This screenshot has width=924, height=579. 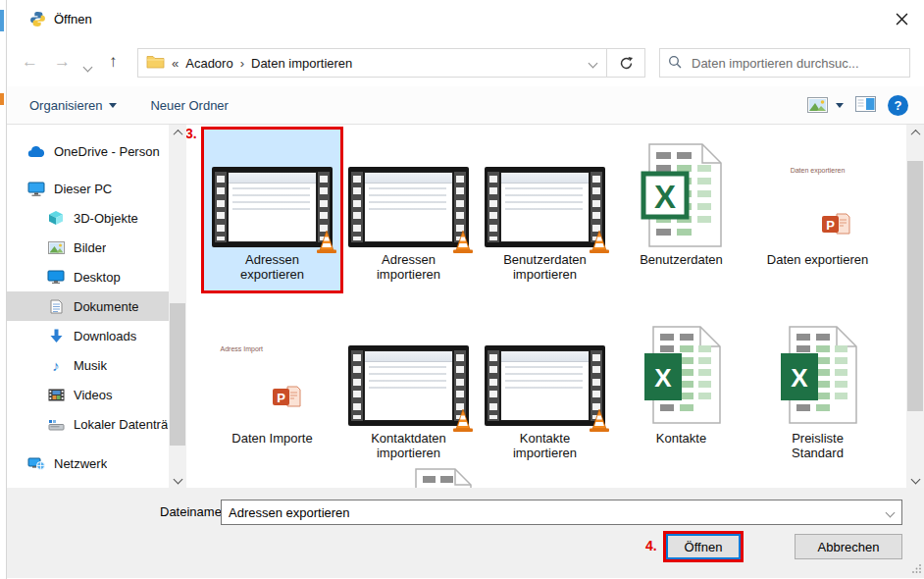 I want to click on sidebar-item-label: Desktop, so click(x=97, y=277).